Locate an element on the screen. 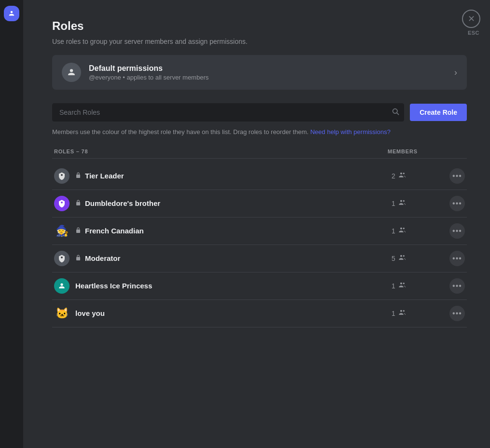  members-count: 2 is located at coordinates (420, 176).